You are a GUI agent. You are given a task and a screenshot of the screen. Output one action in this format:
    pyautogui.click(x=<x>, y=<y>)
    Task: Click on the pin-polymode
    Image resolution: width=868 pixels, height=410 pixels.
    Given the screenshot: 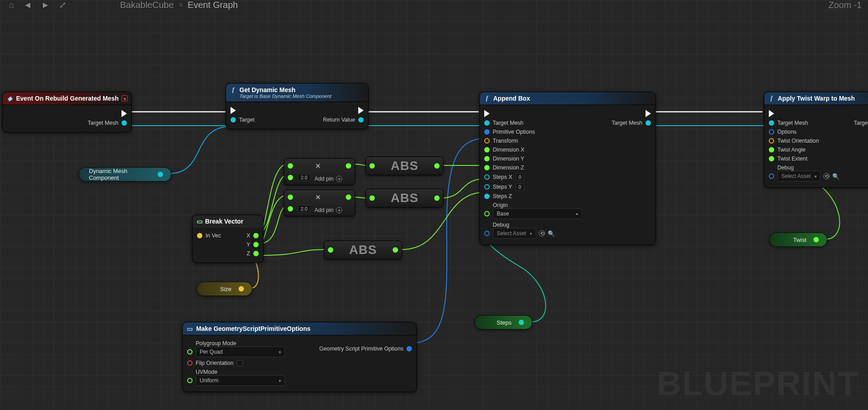 What is the action you would take?
    pyautogui.click(x=190, y=352)
    